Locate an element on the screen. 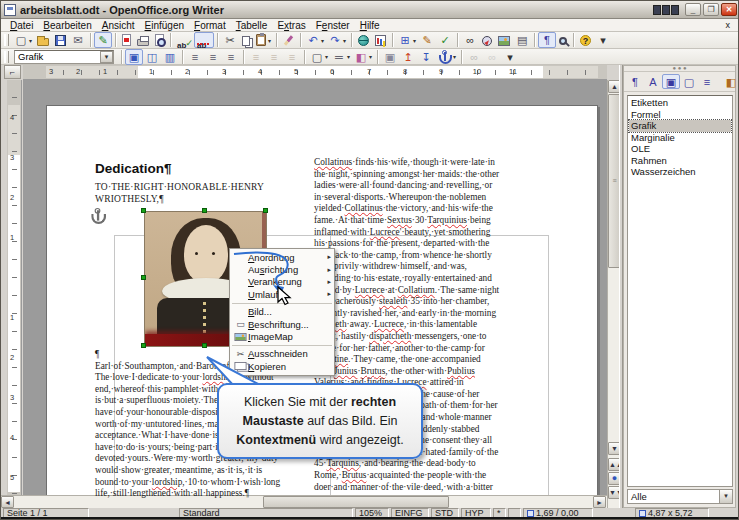 This screenshot has width=739, height=520. menu-einfgen: Einfügen is located at coordinates (164, 26).